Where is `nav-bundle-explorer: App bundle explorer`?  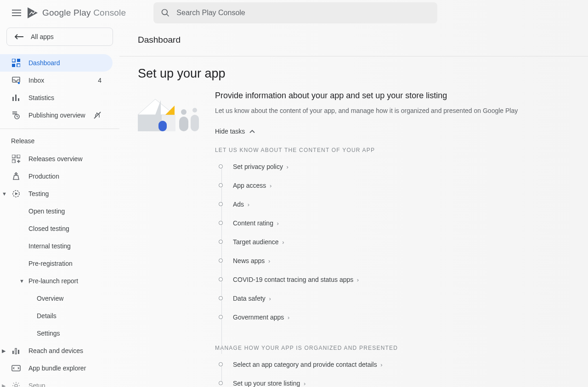 nav-bundle-explorer: App bundle explorer is located at coordinates (56, 368).